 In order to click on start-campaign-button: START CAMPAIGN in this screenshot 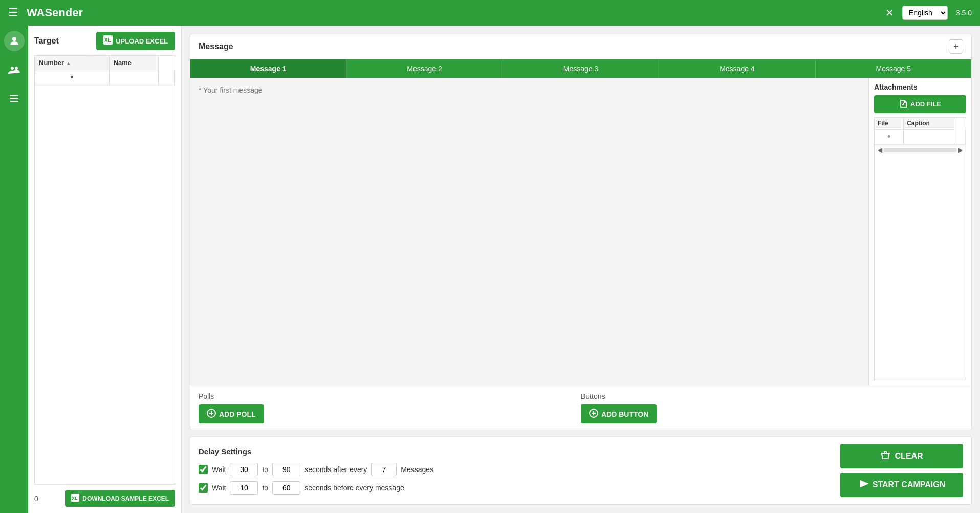, I will do `click(902, 485)`.